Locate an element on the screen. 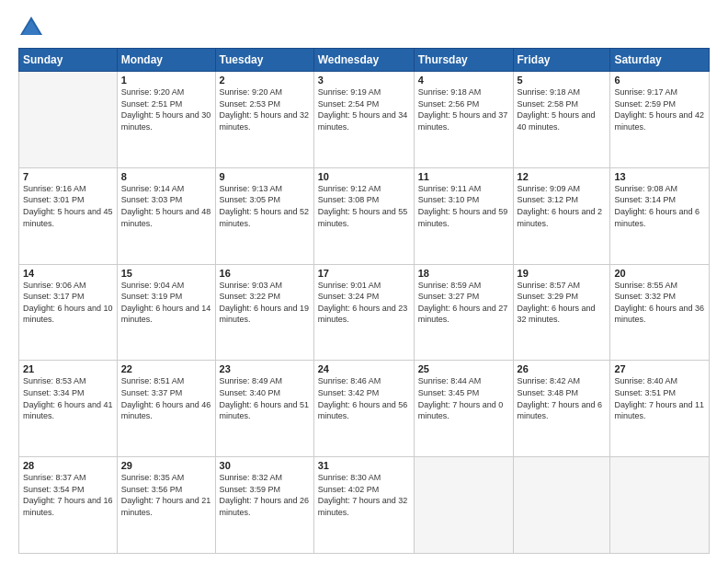  day-number: 17 is located at coordinates (364, 273).